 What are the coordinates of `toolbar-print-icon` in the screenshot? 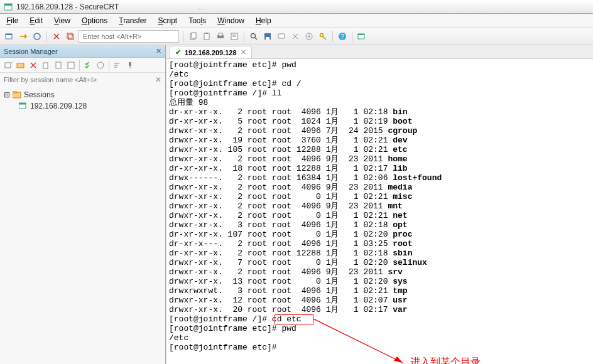 It's located at (220, 36).